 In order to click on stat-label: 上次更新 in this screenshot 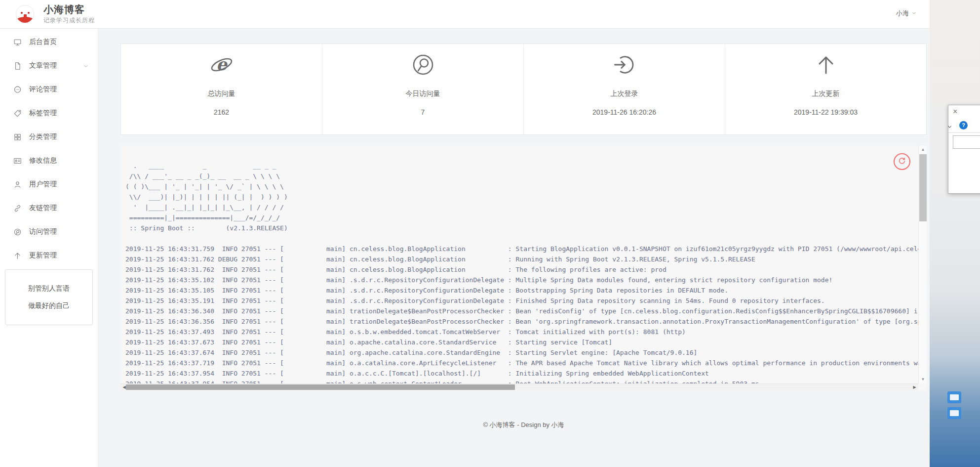, I will do `click(825, 94)`.